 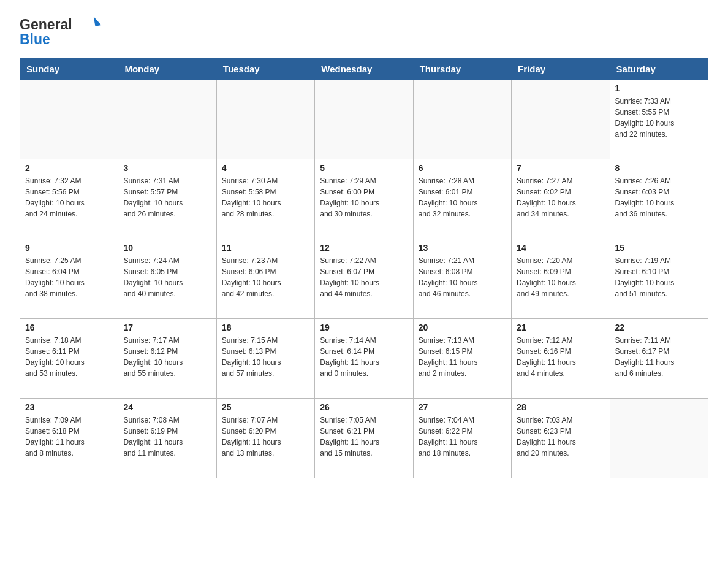 What do you see at coordinates (266, 277) in the screenshot?
I see `day-info: Sunrise: 7:23 AM Sunset: 6:06 PM Dayligh…` at bounding box center [266, 277].